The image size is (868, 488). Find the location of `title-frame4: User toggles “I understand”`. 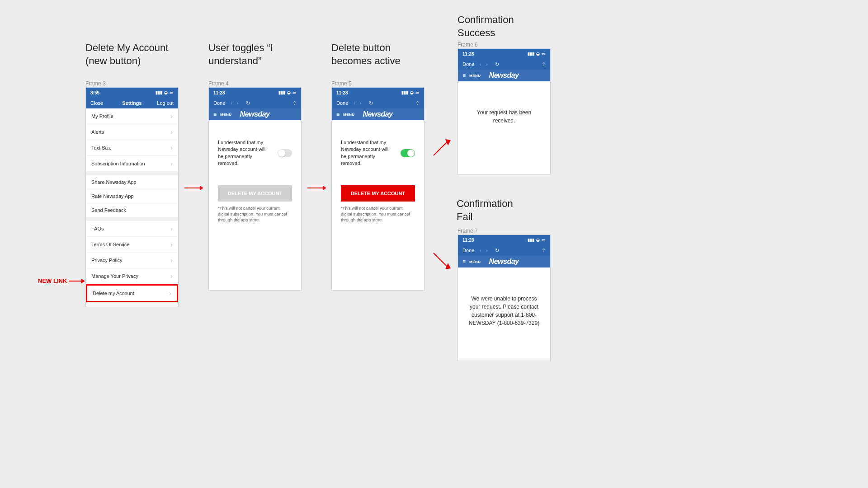

title-frame4: User toggles “I understand” is located at coordinates (241, 54).